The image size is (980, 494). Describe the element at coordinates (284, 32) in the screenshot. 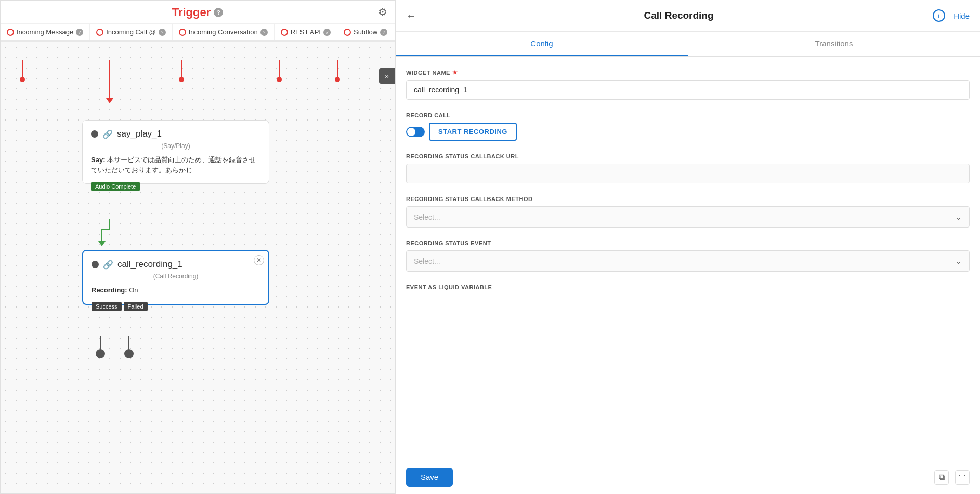

I see `tab-radio-rest-api` at that location.